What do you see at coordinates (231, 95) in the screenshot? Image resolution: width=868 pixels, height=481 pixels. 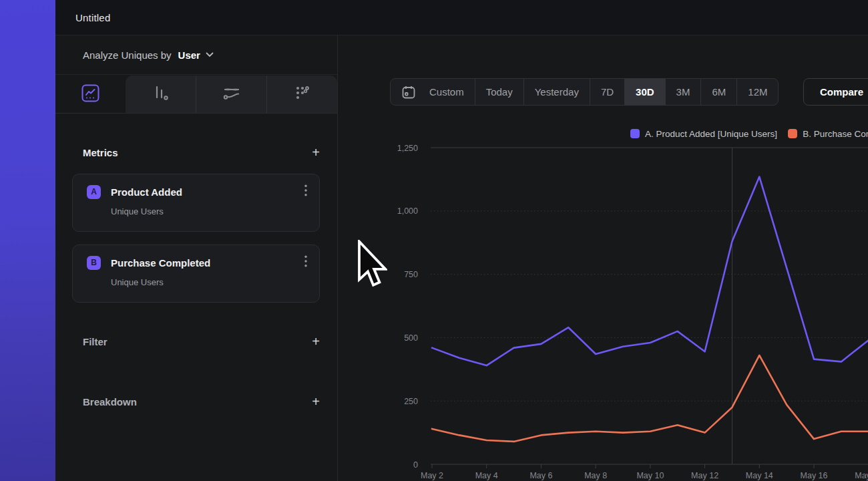 I see `tab-flow` at bounding box center [231, 95].